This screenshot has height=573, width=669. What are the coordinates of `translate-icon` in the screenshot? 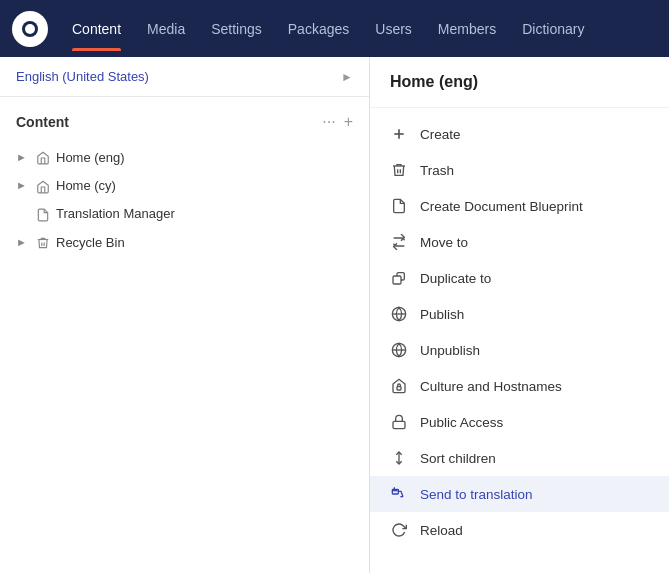 It's located at (399, 494).